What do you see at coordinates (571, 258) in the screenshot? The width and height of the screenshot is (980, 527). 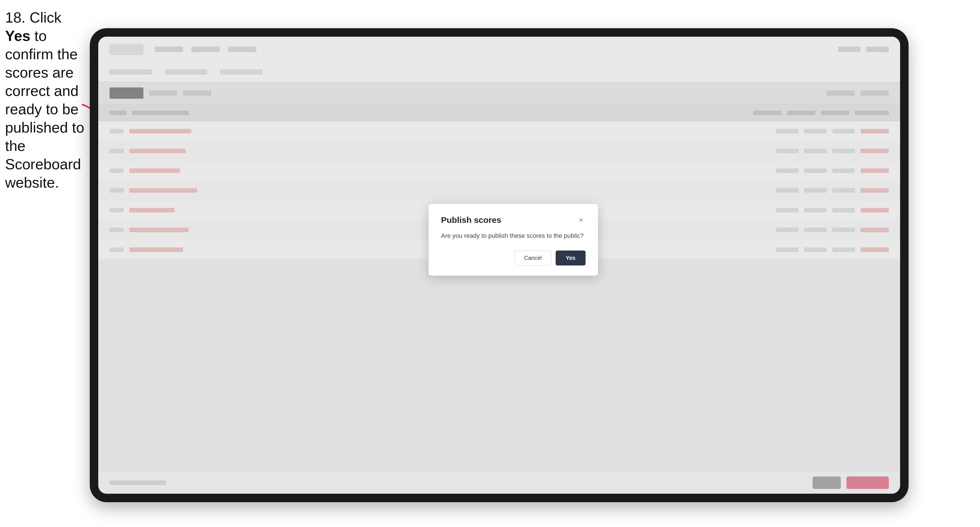 I see `yes-button: Yes` at bounding box center [571, 258].